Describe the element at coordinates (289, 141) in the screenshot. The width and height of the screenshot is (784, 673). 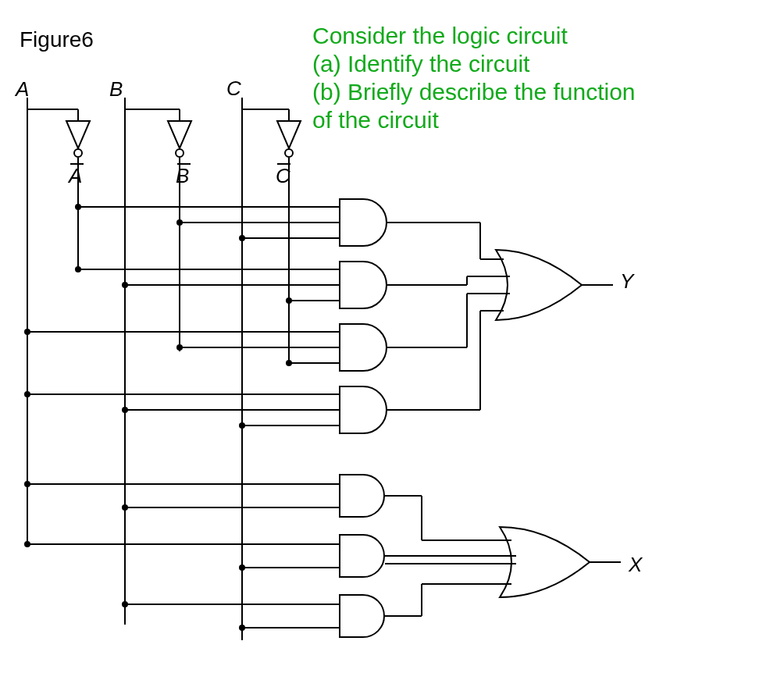
I see `inverter-C` at that location.